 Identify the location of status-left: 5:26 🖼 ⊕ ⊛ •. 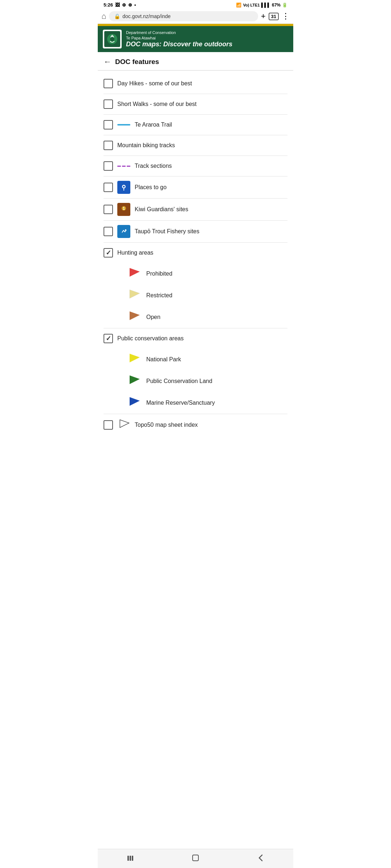
(120, 5).